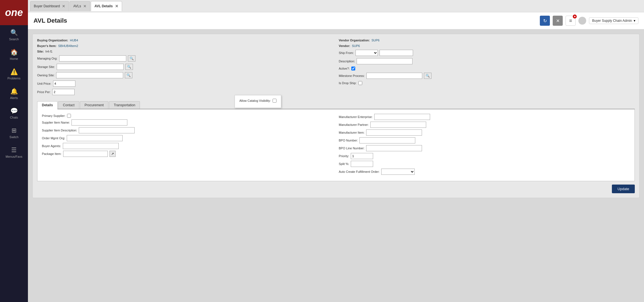 Image resolution: width=644 pixels, height=302 pixels. I want to click on bpo-number-input, so click(387, 140).